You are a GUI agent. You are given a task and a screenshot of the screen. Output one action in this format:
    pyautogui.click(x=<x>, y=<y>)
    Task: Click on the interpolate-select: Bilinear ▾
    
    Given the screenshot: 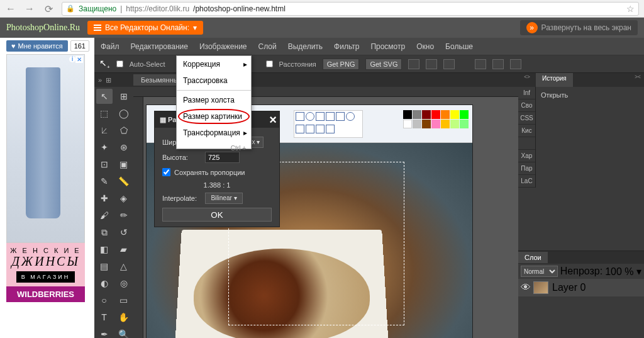 What is the action you would take?
    pyautogui.click(x=224, y=198)
    